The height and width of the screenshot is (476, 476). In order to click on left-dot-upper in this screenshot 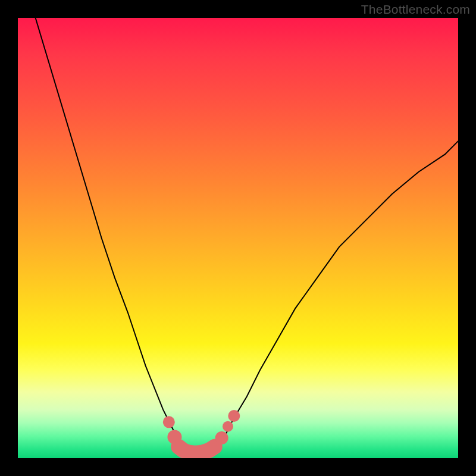, I will do `click(169, 422)`.